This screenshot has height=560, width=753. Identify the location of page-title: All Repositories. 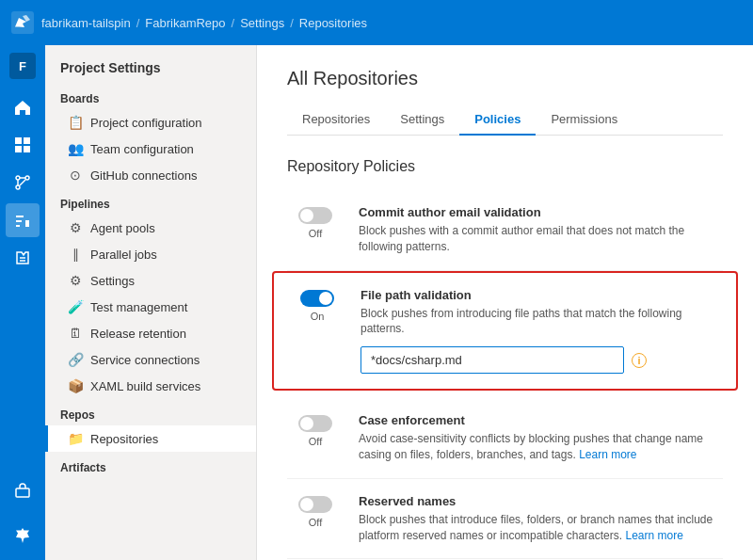
(505, 79).